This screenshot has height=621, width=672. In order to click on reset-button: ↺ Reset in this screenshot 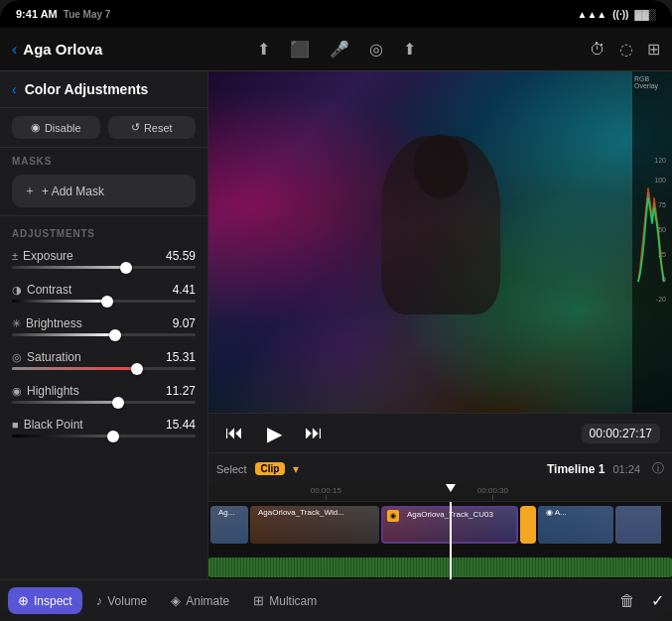, I will do `click(153, 127)`.